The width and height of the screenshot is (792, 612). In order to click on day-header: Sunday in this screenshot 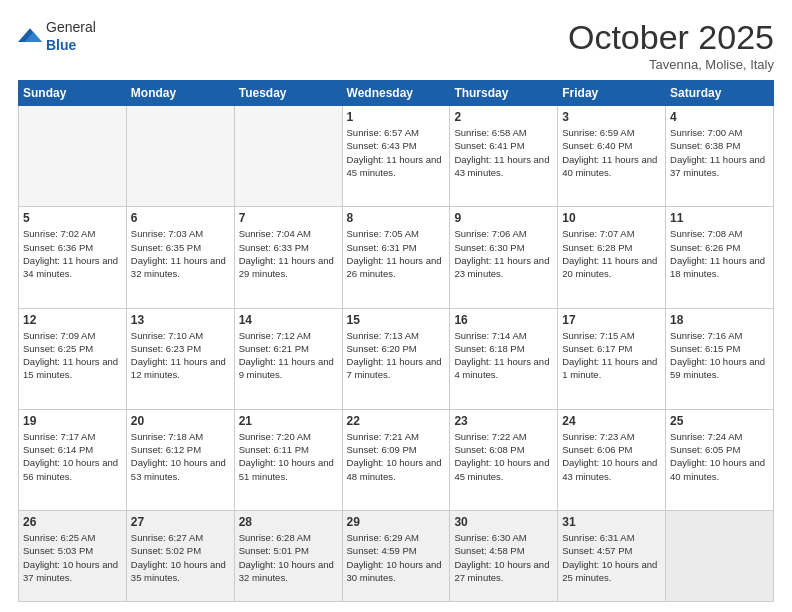, I will do `click(73, 94)`.